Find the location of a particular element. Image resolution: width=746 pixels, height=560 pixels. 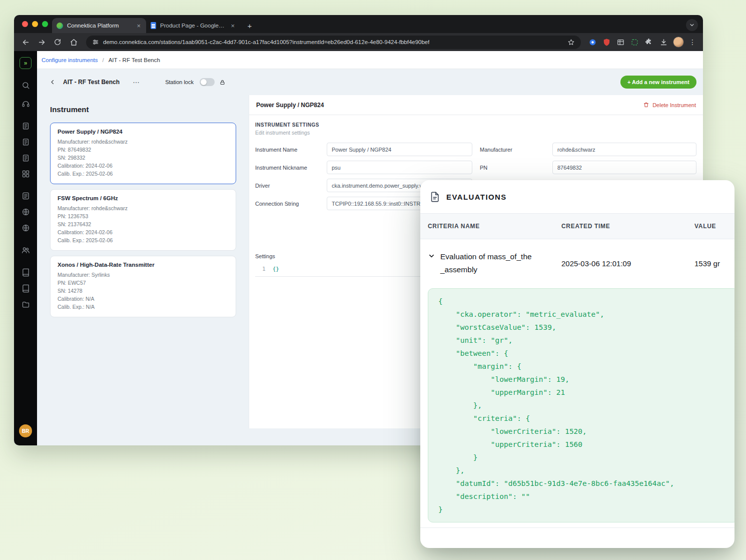

sequence-list-icon is located at coordinates (26, 196).